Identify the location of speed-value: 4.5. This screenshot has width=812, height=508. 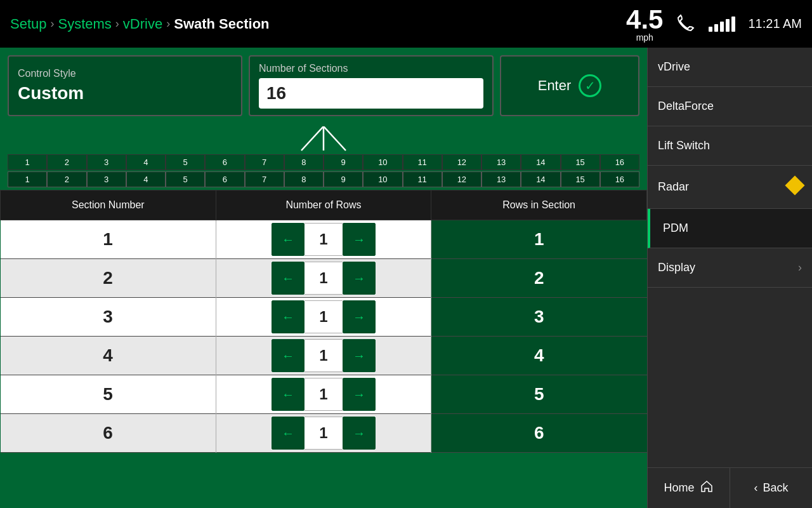
(645, 20).